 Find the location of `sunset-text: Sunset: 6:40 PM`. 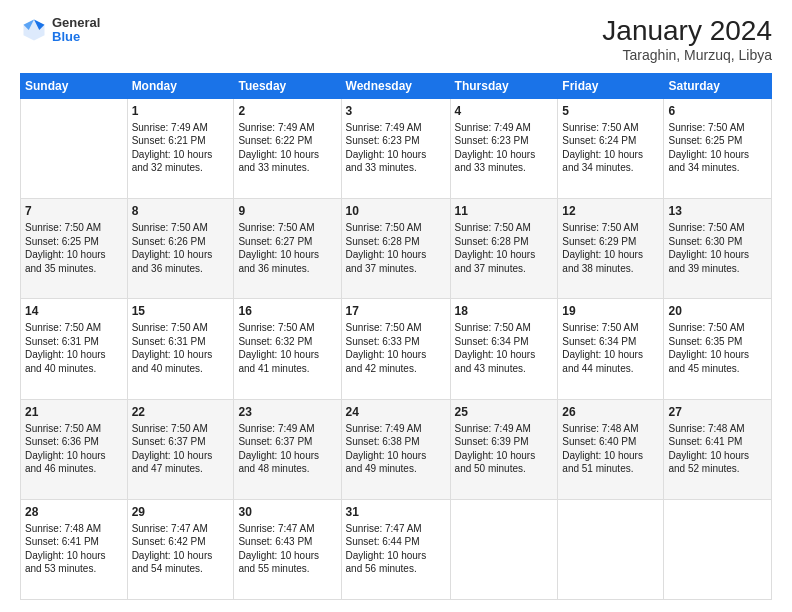

sunset-text: Sunset: 6:40 PM is located at coordinates (599, 442).